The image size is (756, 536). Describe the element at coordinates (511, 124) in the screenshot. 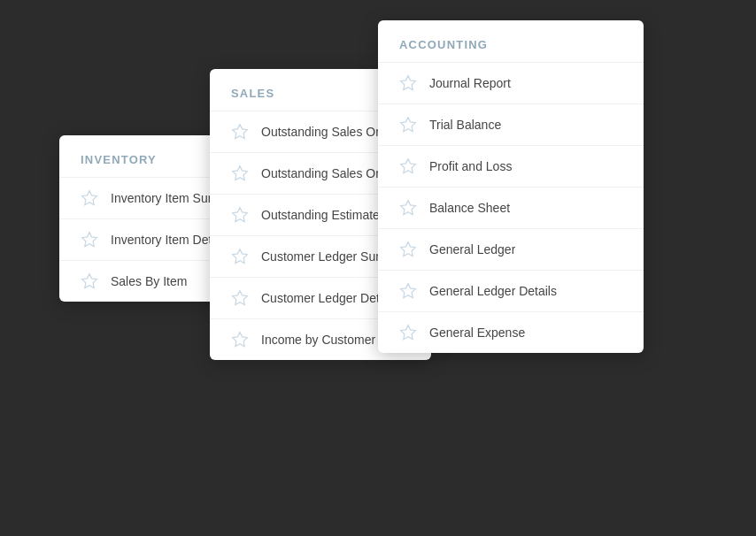

I see `list-item: Trial Balance` at that location.